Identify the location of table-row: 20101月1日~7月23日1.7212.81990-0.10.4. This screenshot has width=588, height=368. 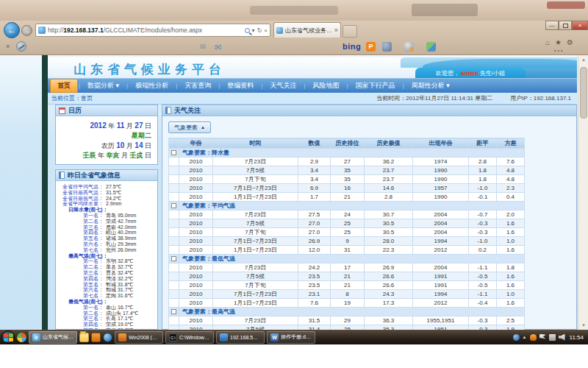
(347, 197).